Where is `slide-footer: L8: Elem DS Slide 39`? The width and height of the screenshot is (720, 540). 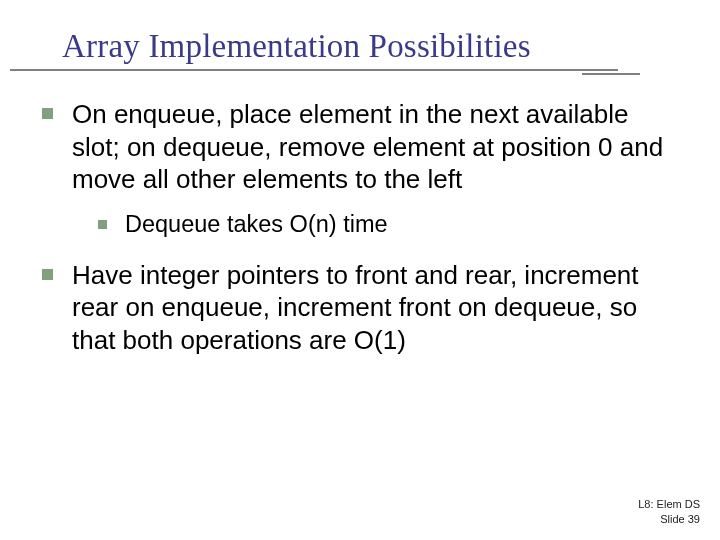
slide-footer: L8: Elem DS Slide 39 is located at coordinates (669, 512).